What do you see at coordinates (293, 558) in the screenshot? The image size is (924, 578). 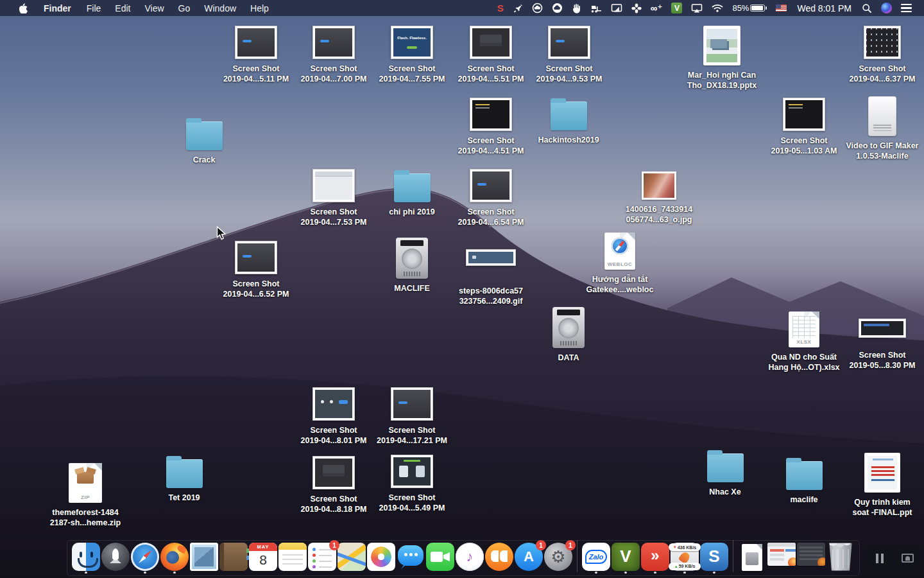 I see `dock-item-notes` at bounding box center [293, 558].